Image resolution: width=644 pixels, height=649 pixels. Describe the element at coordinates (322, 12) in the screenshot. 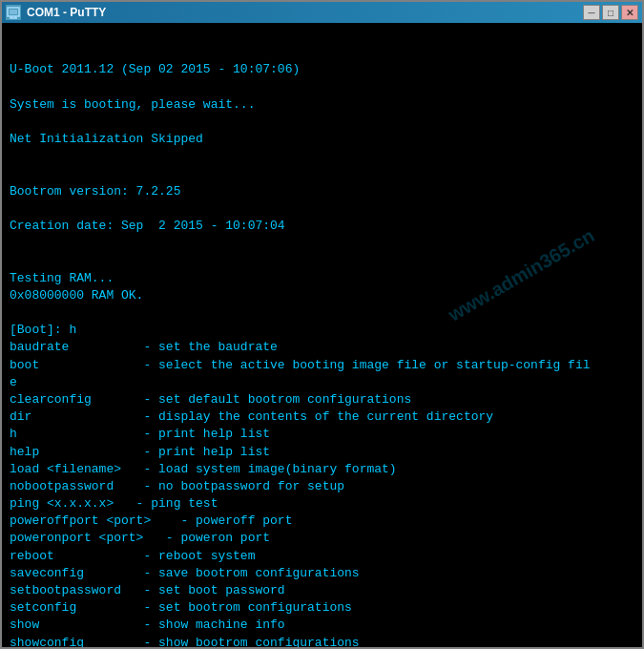

I see `titlebar: COM1 - PuTTY ─ □ ✕` at that location.